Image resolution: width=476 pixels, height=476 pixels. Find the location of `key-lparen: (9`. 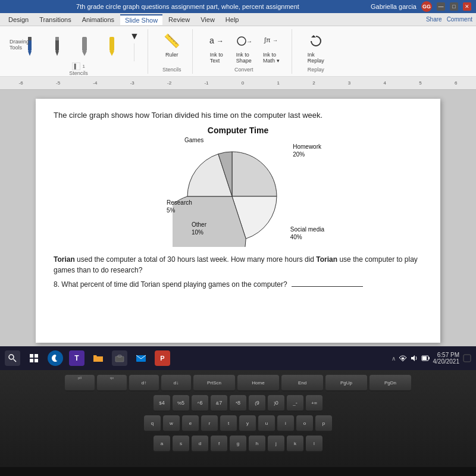

key-lparen: (9 is located at coordinates (257, 403).